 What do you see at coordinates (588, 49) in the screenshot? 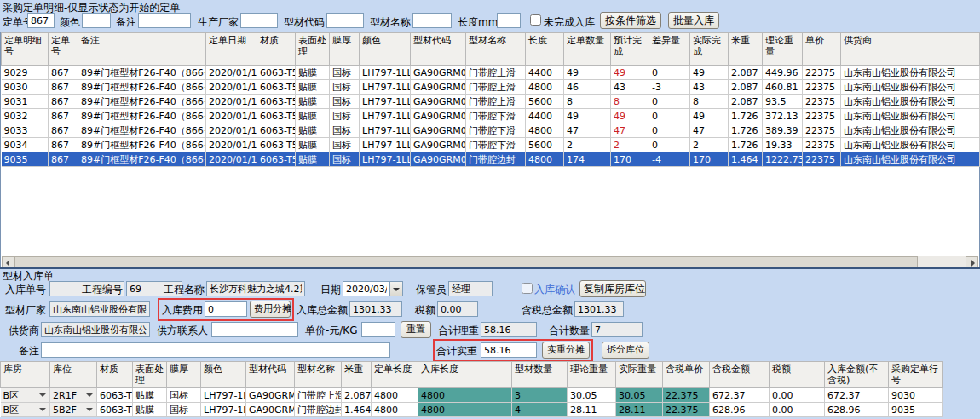
I see `column-header: 定单数量` at bounding box center [588, 49].